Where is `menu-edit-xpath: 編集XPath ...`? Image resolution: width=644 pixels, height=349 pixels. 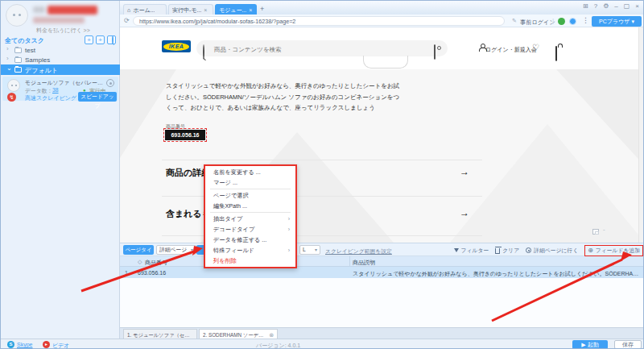
menu-edit-xpath: 編集XPath ... is located at coordinates (250, 206).